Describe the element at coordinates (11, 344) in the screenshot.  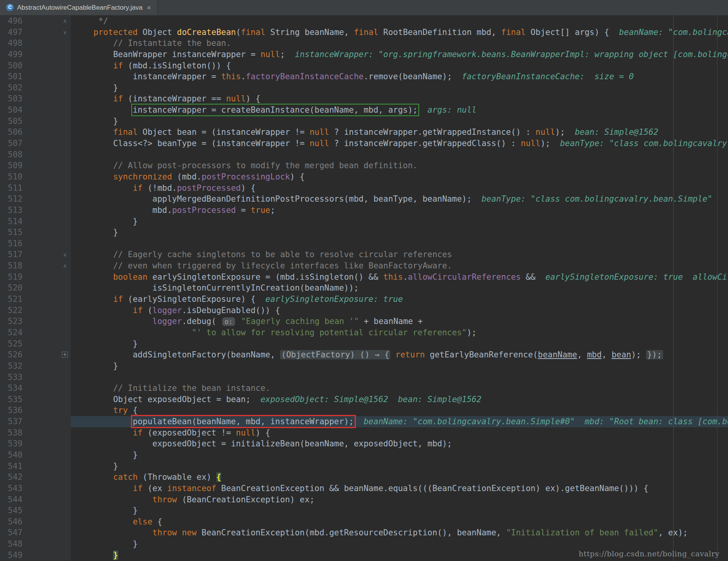
I see `line-number: 525` at that location.